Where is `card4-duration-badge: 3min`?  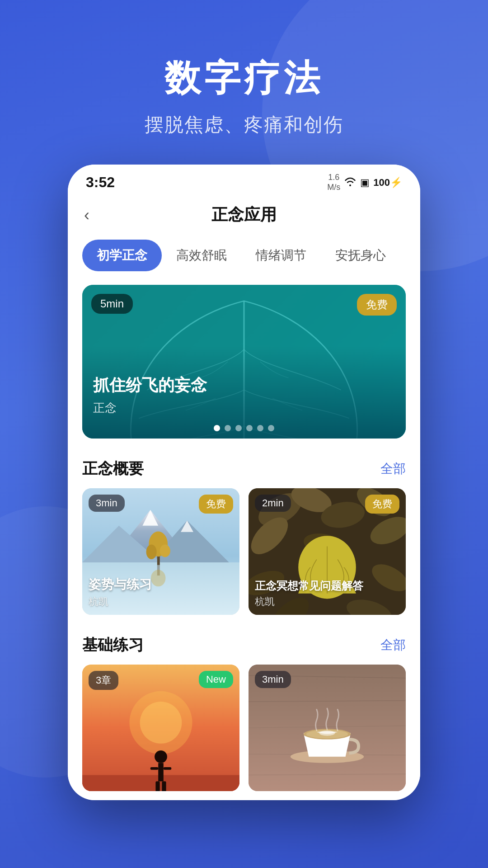 card4-duration-badge: 3min is located at coordinates (273, 679).